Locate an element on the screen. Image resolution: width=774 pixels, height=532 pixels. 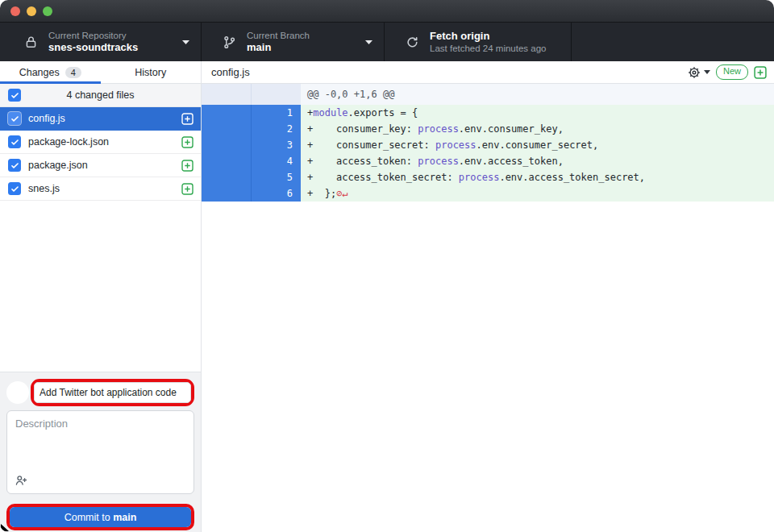
diff-hunk-row: @@ -0,0 +1,6 @@ is located at coordinates (488, 94).